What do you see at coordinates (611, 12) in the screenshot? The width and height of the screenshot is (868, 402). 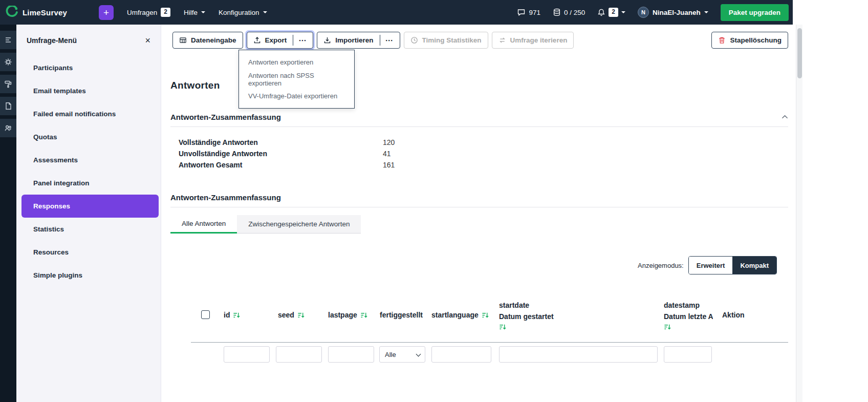 I see `notifications-indicator: 2` at bounding box center [611, 12].